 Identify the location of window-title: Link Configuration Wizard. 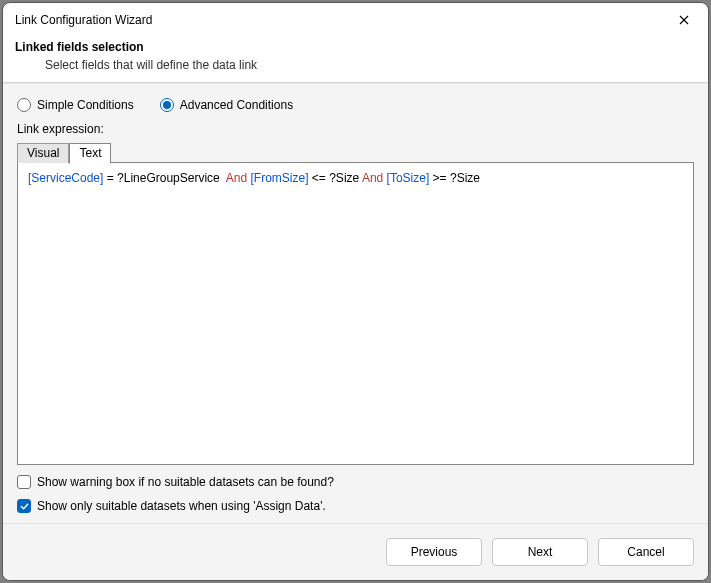
(84, 20).